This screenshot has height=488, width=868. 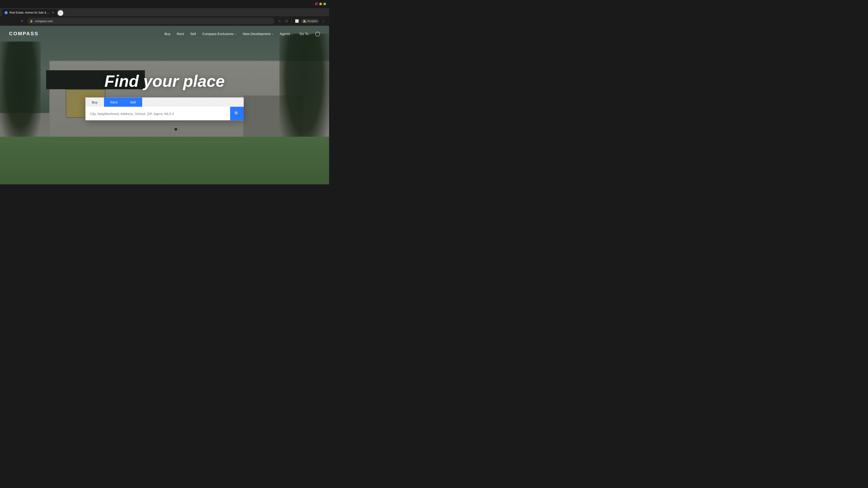 I want to click on divider, so click(x=292, y=21).